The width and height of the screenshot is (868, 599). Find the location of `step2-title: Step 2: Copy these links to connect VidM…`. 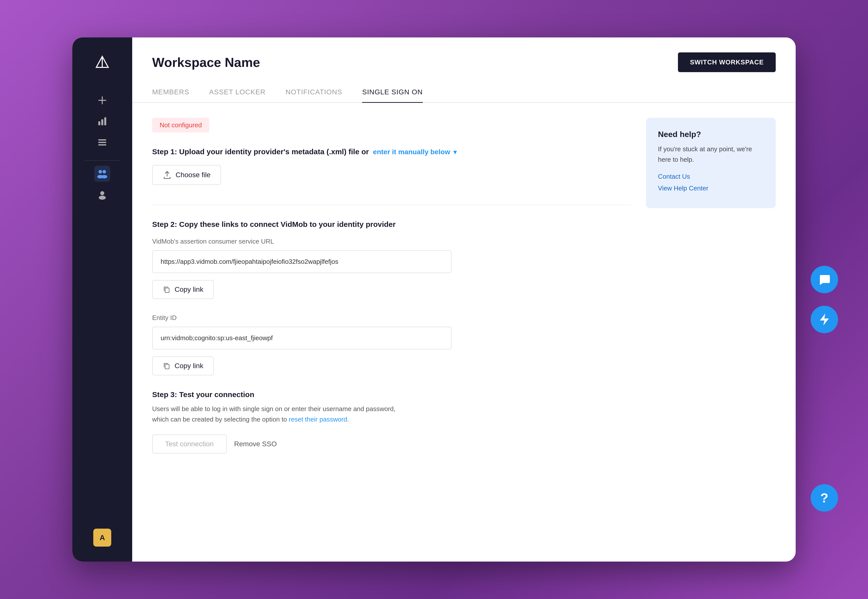

step2-title: Step 2: Copy these links to connect VidM… is located at coordinates (392, 224).